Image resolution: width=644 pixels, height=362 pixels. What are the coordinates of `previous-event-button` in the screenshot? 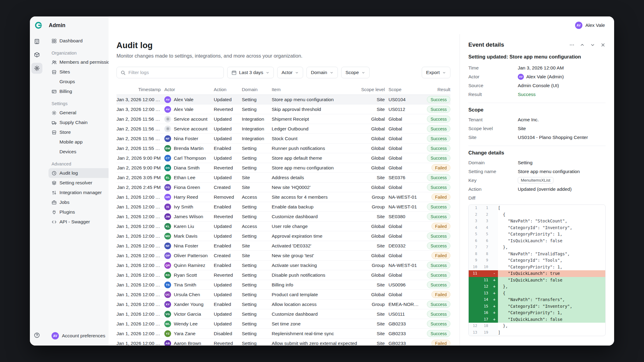 It's located at (582, 45).